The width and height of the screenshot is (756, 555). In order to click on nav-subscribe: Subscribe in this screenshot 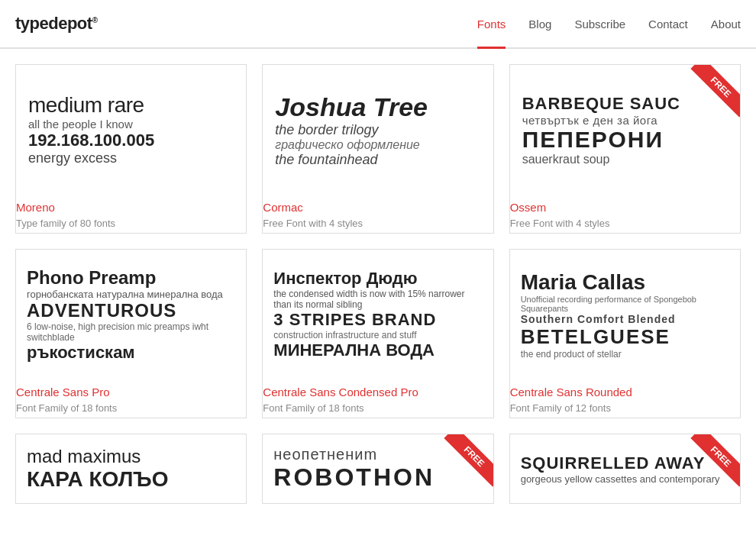, I will do `click(600, 24)`.